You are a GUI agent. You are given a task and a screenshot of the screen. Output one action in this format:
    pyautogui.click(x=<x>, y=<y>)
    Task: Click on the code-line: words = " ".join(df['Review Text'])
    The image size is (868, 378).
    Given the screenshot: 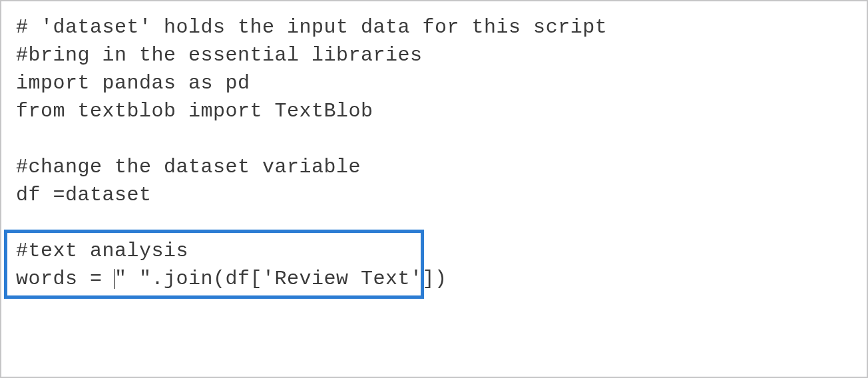 What is the action you would take?
    pyautogui.click(x=434, y=279)
    